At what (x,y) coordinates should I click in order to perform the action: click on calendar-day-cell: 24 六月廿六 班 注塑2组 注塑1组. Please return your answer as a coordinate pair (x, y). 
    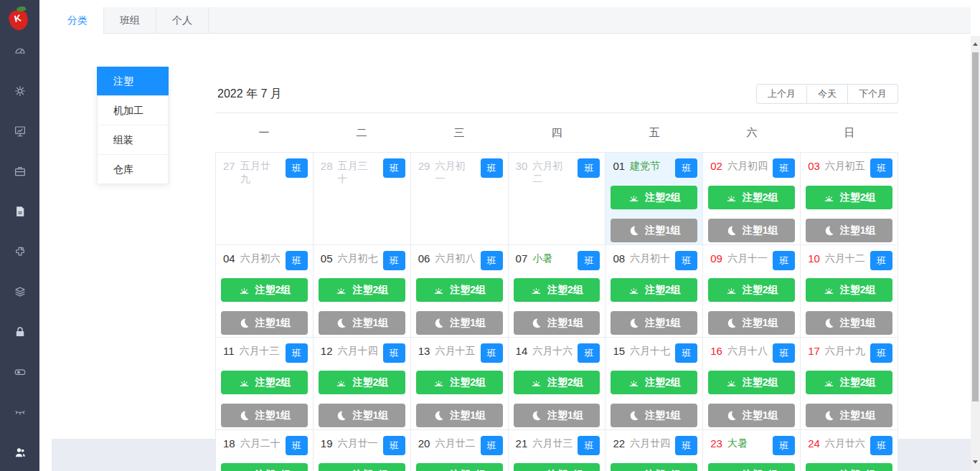
    Looking at the image, I should click on (849, 450).